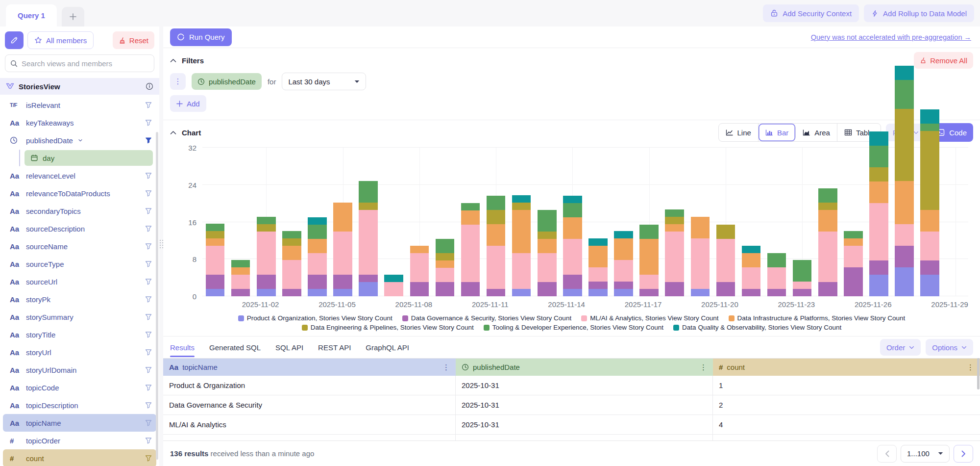 The width and height of the screenshot is (980, 466). I want to click on sidebar-member-storyurldomain: AastoryUrlDomain, so click(79, 370).